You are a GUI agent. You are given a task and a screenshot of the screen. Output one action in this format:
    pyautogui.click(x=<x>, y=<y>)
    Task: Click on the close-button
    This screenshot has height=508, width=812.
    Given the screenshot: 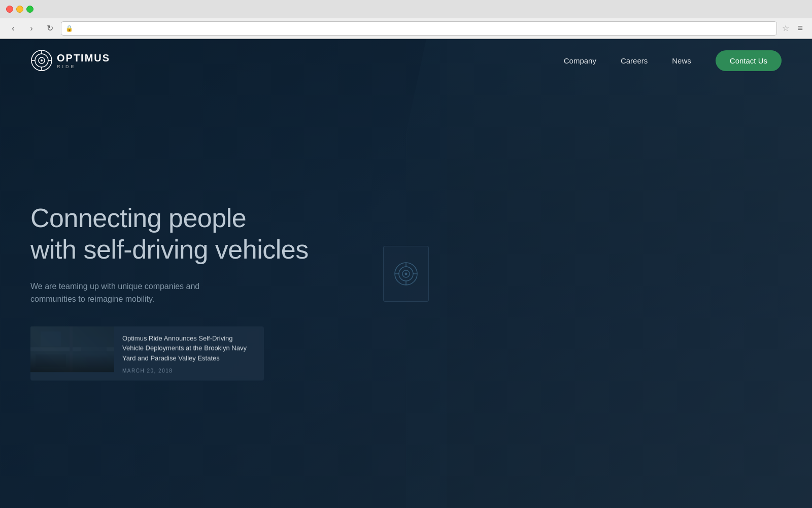 What is the action you would take?
    pyautogui.click(x=10, y=9)
    